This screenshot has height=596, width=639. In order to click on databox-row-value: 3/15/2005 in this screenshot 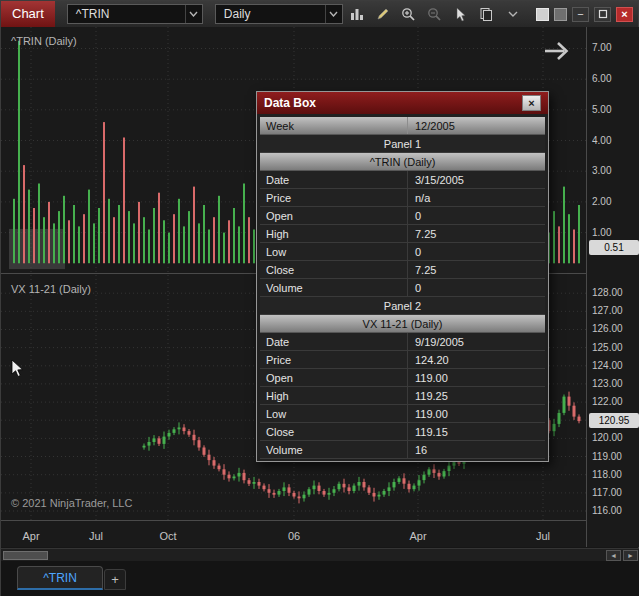, I will do `click(436, 180)`.